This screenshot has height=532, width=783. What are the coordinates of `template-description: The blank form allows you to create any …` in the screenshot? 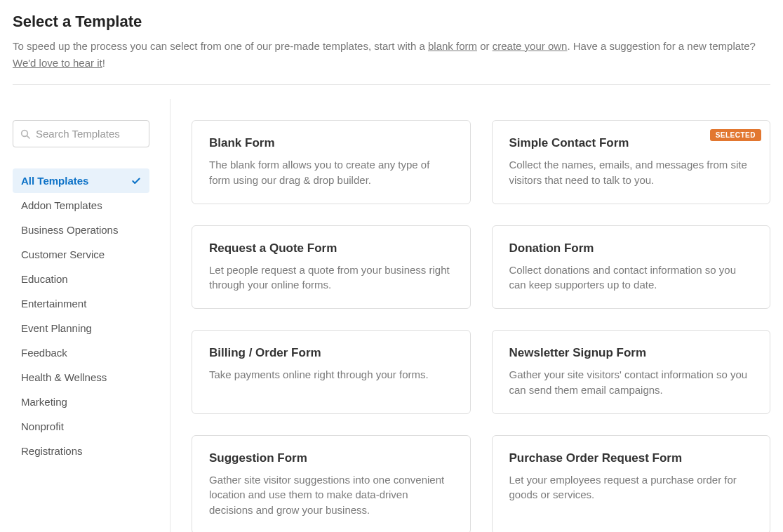 It's located at (331, 173).